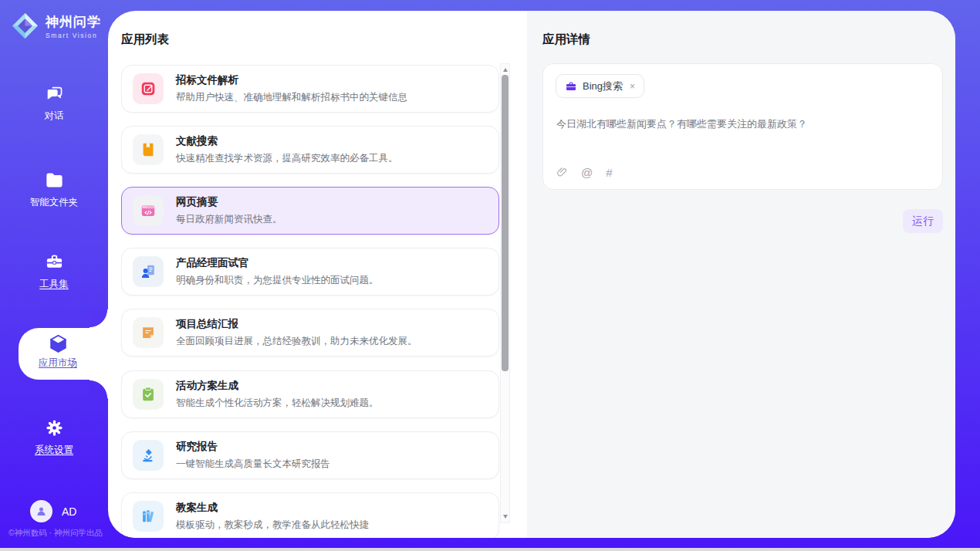 This screenshot has width=980, height=551. I want to click on app-list-item-bid-parse: 招标文件解析 帮助用户快速、准确地理解和解析招标书中的关键信息, so click(310, 89).